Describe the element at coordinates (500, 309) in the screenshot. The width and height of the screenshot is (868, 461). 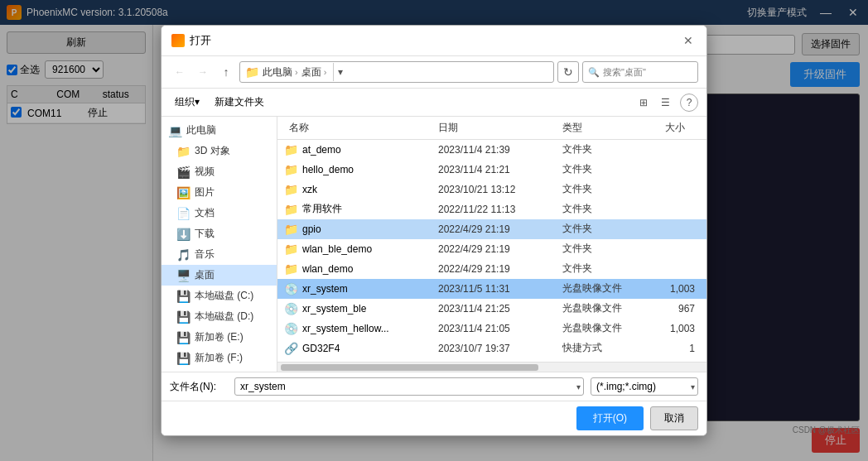
I see `file-date-xr-system-ble: 2023/11/4 21:25` at that location.